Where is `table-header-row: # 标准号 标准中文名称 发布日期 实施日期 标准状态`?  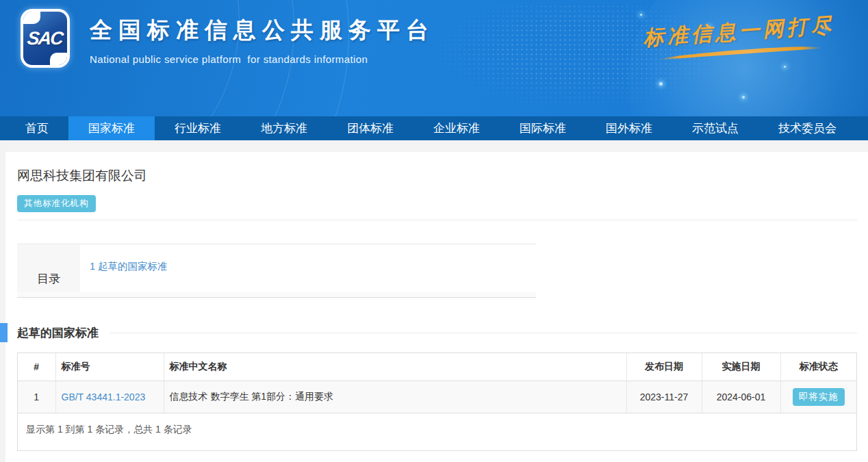
table-header-row: # 标准号 标准中文名称 发布日期 实施日期 标准状态 is located at coordinates (437, 367).